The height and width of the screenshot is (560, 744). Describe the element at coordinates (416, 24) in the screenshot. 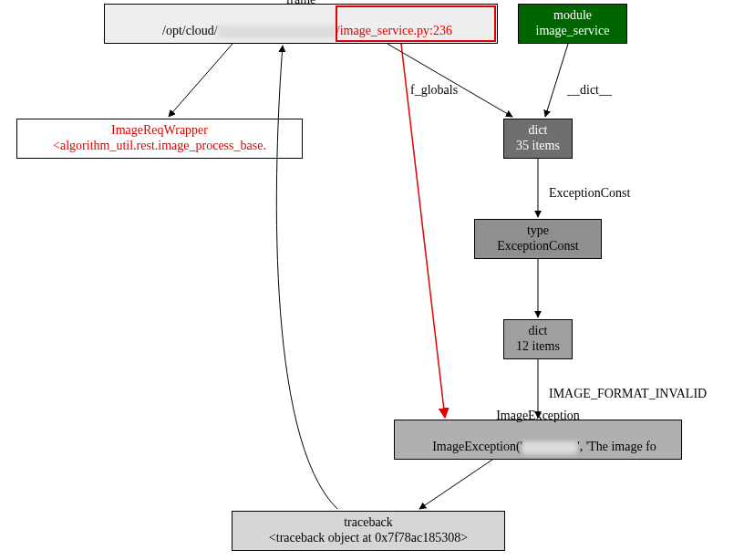

I see `frame-highlight-box` at that location.